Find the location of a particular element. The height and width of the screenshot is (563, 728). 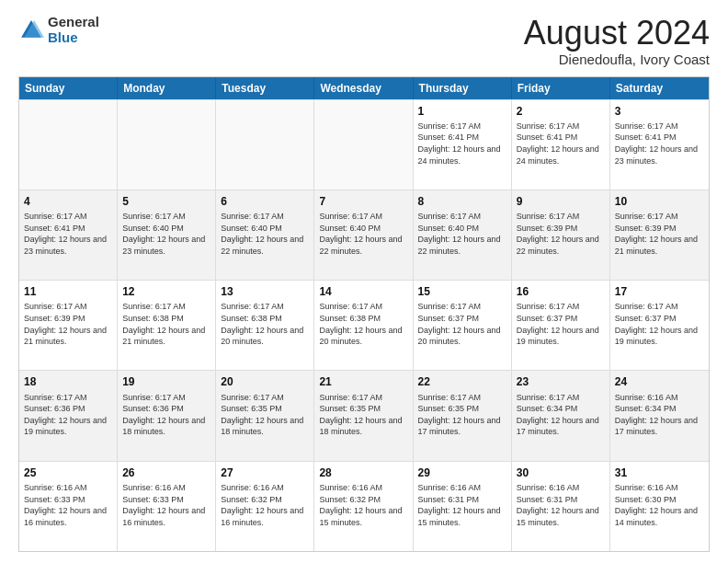

calendar-cell: 5Sunrise: 6:17 AM Sunset: 6:40 PM Daylig… is located at coordinates (167, 236).